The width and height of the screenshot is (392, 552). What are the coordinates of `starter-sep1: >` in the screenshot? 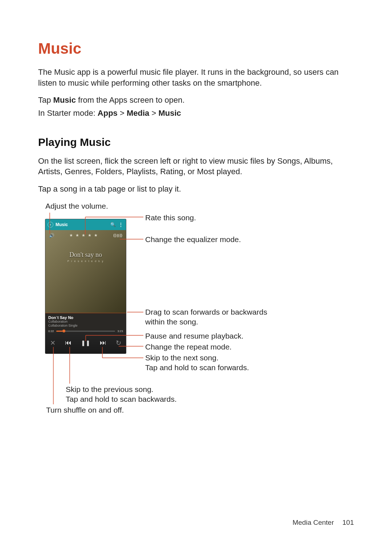 It's located at (122, 113).